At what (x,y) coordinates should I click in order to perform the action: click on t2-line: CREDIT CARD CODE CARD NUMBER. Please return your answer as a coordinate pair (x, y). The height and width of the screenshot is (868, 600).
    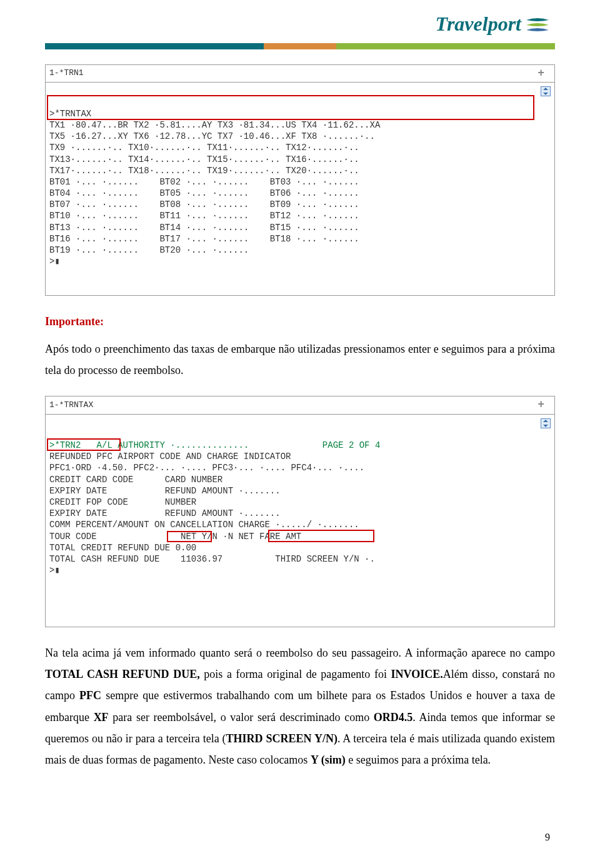
    Looking at the image, I should click on (136, 480).